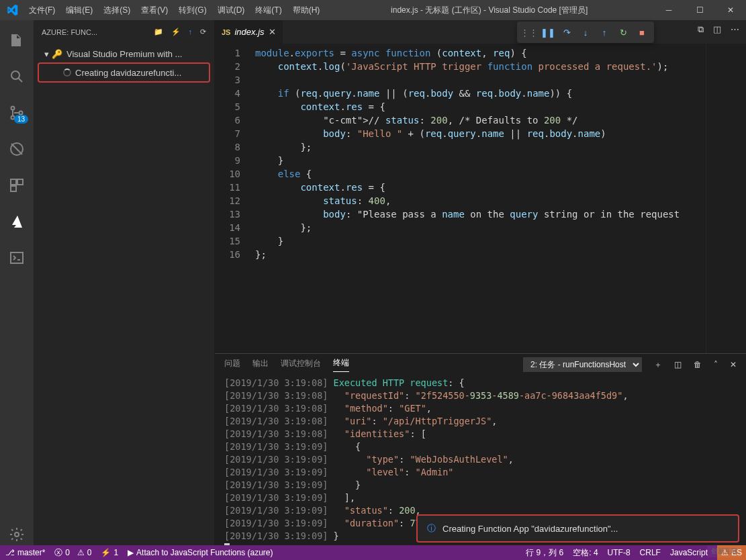 The image size is (746, 560). What do you see at coordinates (67, 73) in the screenshot?
I see `spinner-icon` at bounding box center [67, 73].